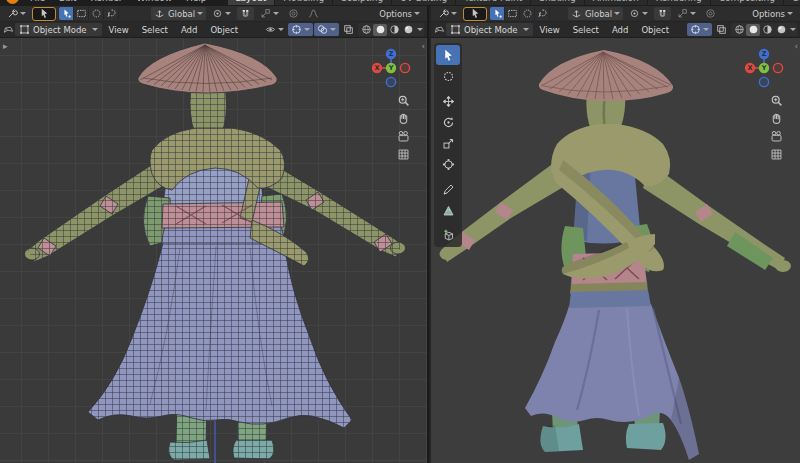 Image resolution: width=800 pixels, height=463 pixels. Describe the element at coordinates (448, 210) in the screenshot. I see `tool-measure-button` at that location.